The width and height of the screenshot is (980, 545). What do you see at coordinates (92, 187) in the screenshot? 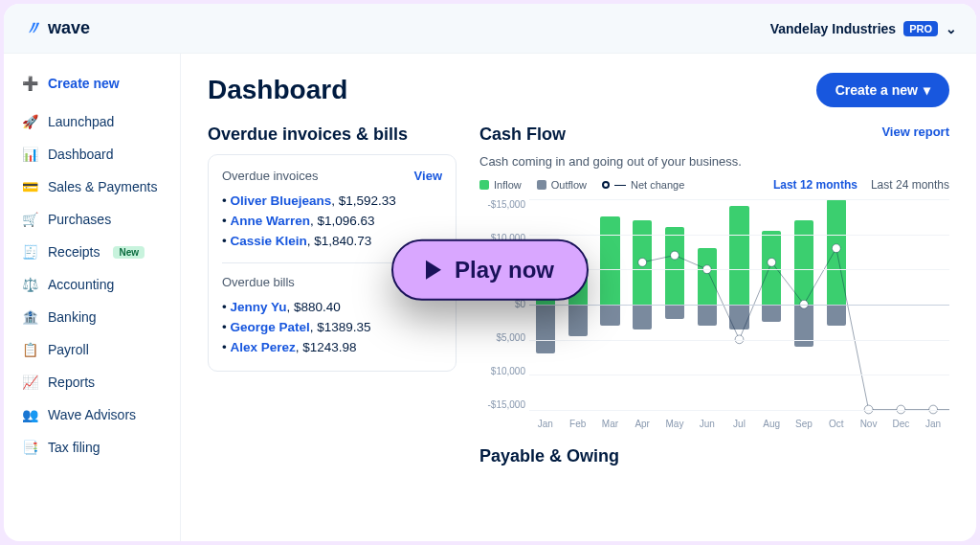
I see `sidebar-item-sales-payments: 💳Sales & Payments` at bounding box center [92, 187].